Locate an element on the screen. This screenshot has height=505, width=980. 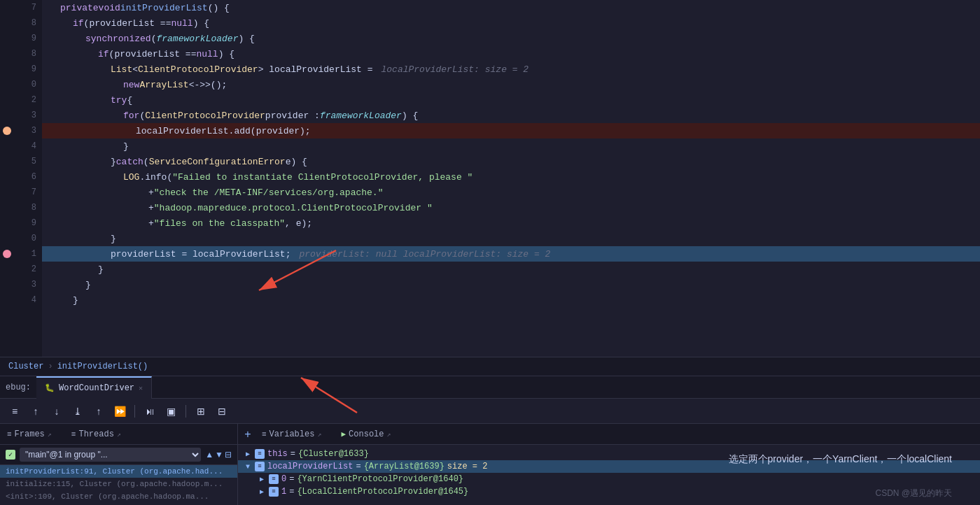
variable-value: {YarnClientProtocolProvider@1640} is located at coordinates (380, 479).